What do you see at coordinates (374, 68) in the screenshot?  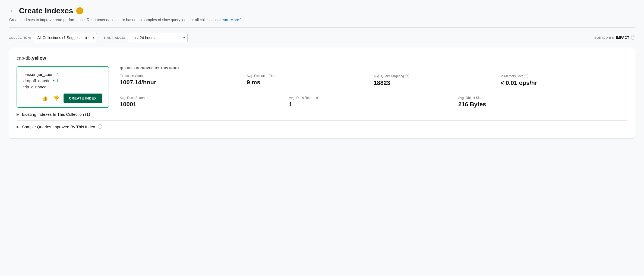 I see `queries-section-title: QUERIES IMPROVED BY THIS INDEX` at bounding box center [374, 68].